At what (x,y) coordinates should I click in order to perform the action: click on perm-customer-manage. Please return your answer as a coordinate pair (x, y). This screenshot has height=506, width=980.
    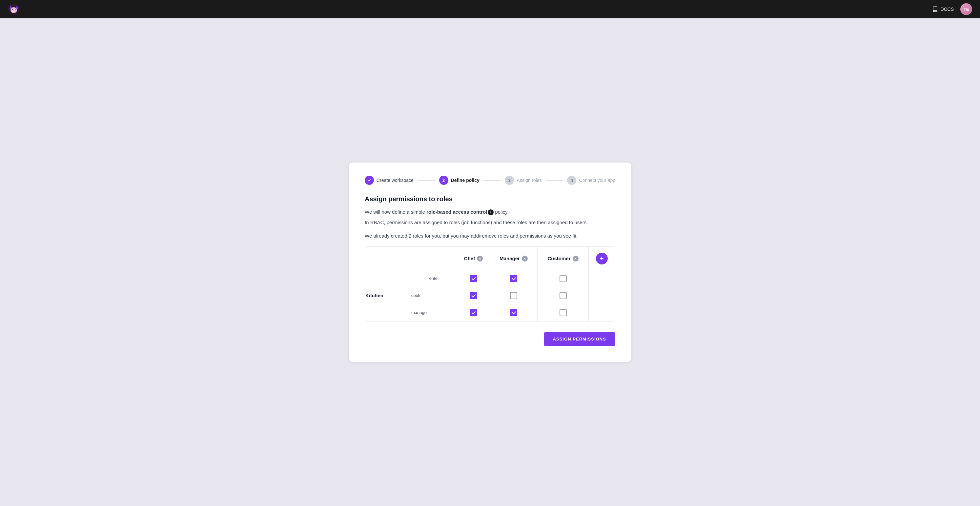
    Looking at the image, I should click on (563, 312).